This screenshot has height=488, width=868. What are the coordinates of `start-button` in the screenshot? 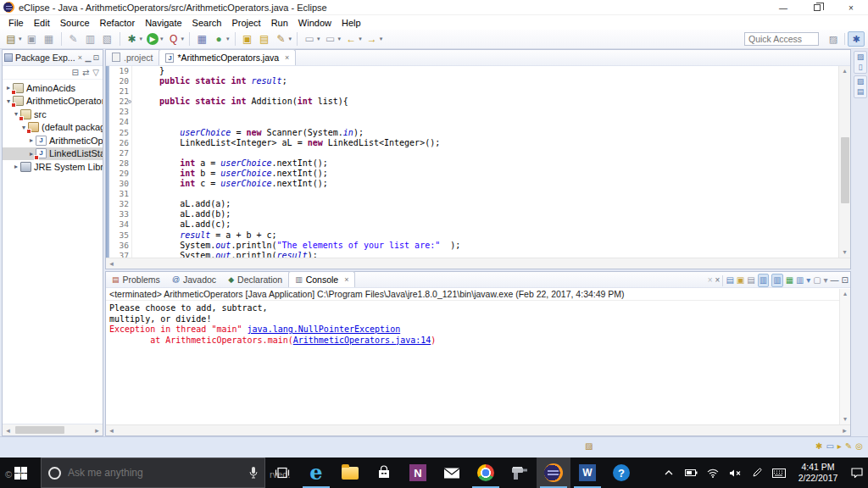 It's located at (20, 473).